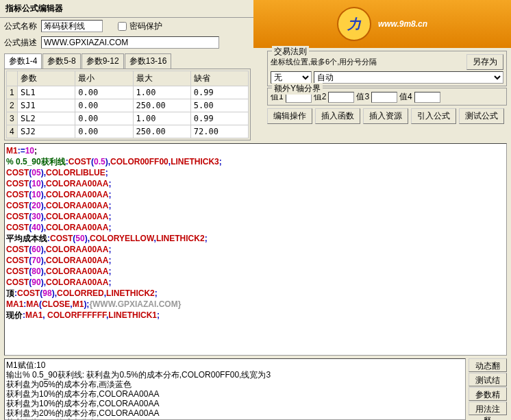 This screenshot has height=420, width=511. Describe the element at coordinates (127, 104) in the screenshot. I see `param-panel: 参数 最小 最大 缺省 1234` at that location.